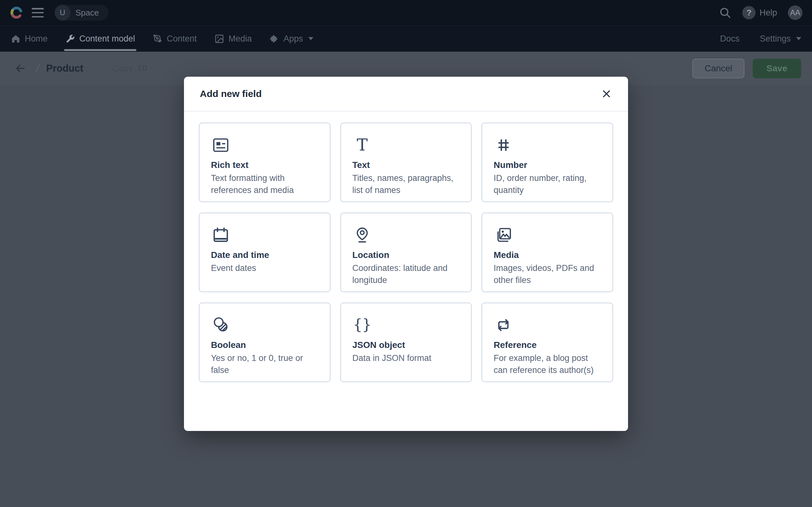  Describe the element at coordinates (406, 94) in the screenshot. I see `dialog-header: Add new field` at that location.